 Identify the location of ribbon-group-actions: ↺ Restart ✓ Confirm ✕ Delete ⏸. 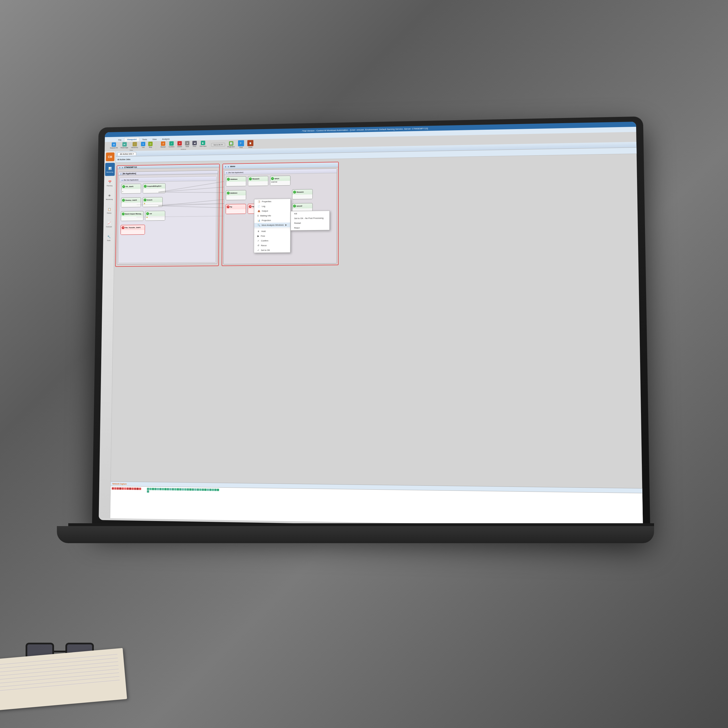
(184, 145).